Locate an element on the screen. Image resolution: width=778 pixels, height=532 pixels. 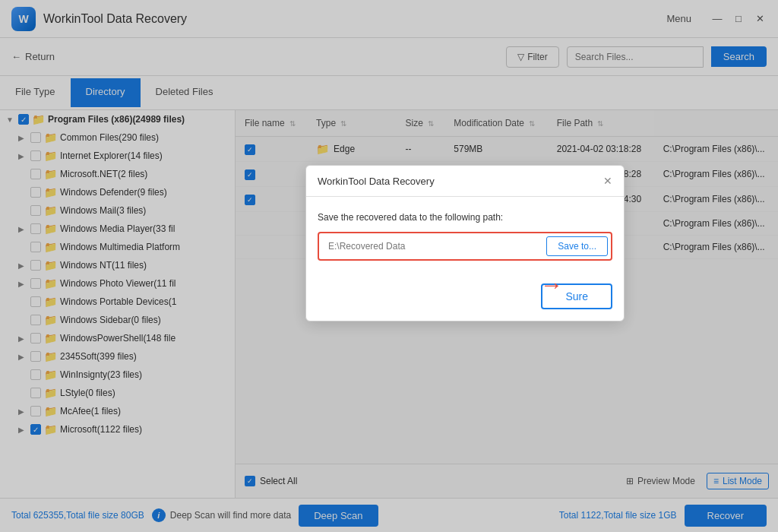
dialog-title: WorkinTool Data Recovery is located at coordinates (376, 181).